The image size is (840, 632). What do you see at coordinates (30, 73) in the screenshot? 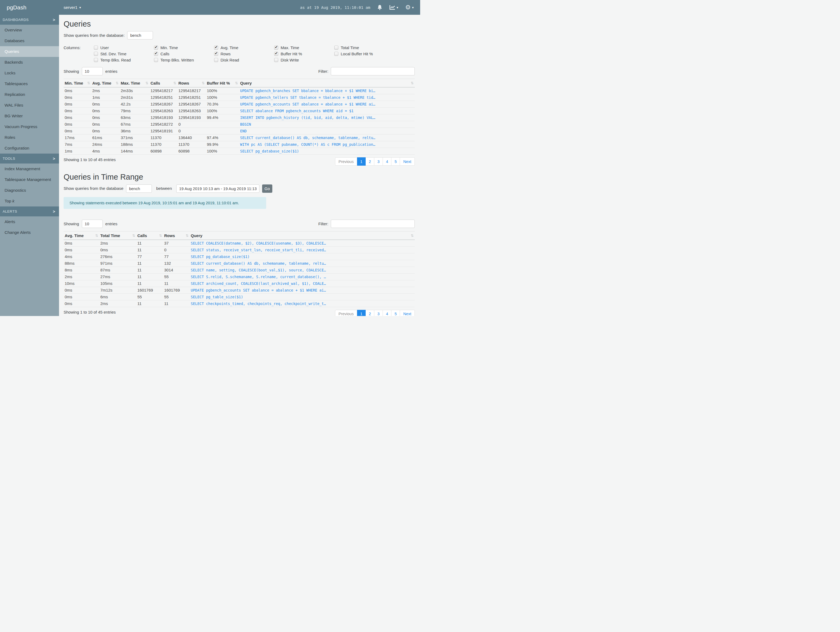
I see `sidebar-item-locks: Locks` at bounding box center [30, 73].